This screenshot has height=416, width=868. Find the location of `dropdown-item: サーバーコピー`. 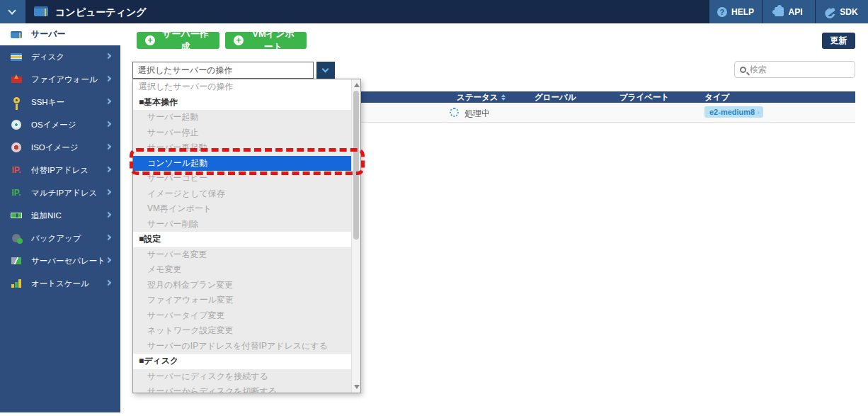

dropdown-item: サーバーコピー is located at coordinates (242, 179).